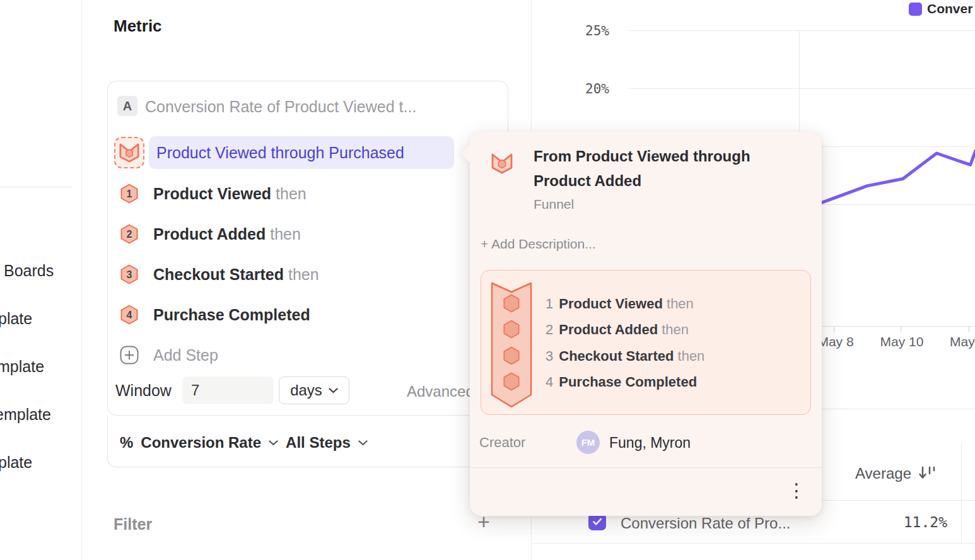 Image resolution: width=975 pixels, height=560 pixels. What do you see at coordinates (228, 390) in the screenshot?
I see `window-value-input` at bounding box center [228, 390].